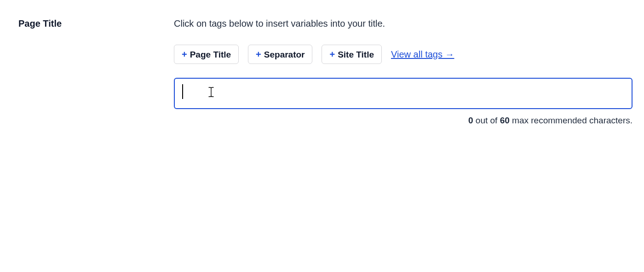 The image size is (644, 272). What do you see at coordinates (280, 54) in the screenshot?
I see `tag-button-separator: + Separator` at bounding box center [280, 54].